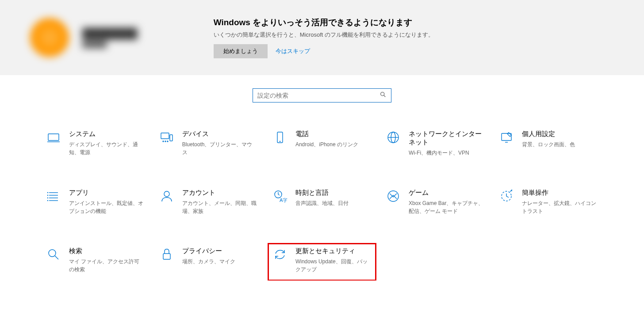 The width and height of the screenshot is (644, 330). Describe the element at coordinates (107, 193) in the screenshot. I see `tile-title: アプリ` at that location.